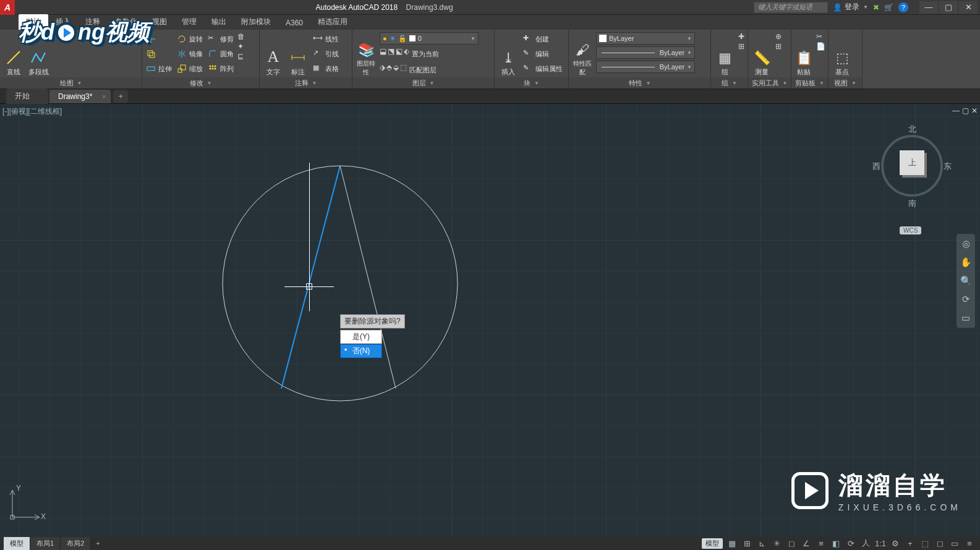 The height and width of the screenshot is (550, 980). I want to click on wcs-badge: WCS, so click(910, 230).